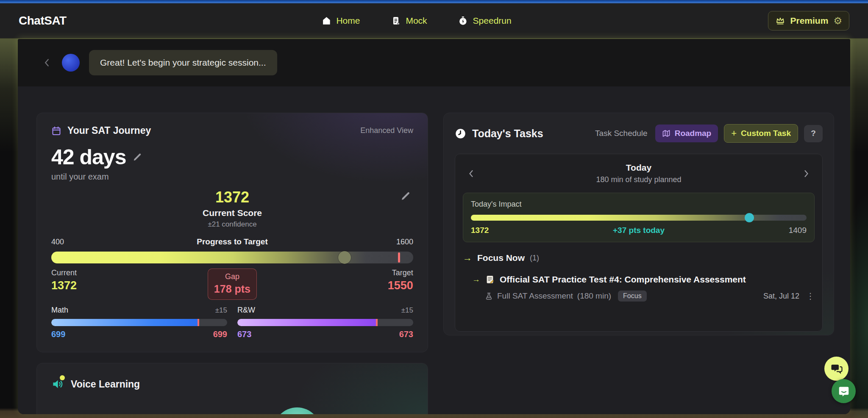 The height and width of the screenshot is (418, 868). Describe the element at coordinates (112, 280) in the screenshot. I see `current-cell: Current 1372` at that location.